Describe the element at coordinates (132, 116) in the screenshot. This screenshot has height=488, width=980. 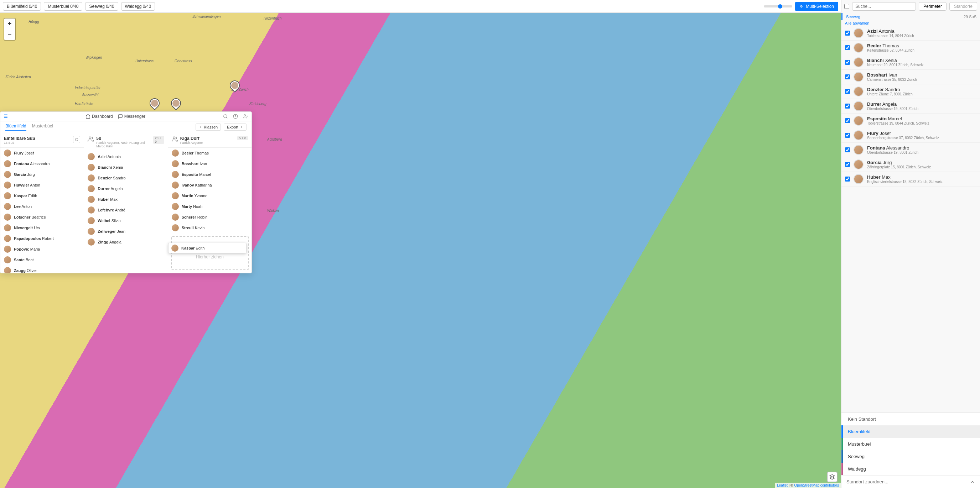
I see `nav-messenger: Messenger` at that location.